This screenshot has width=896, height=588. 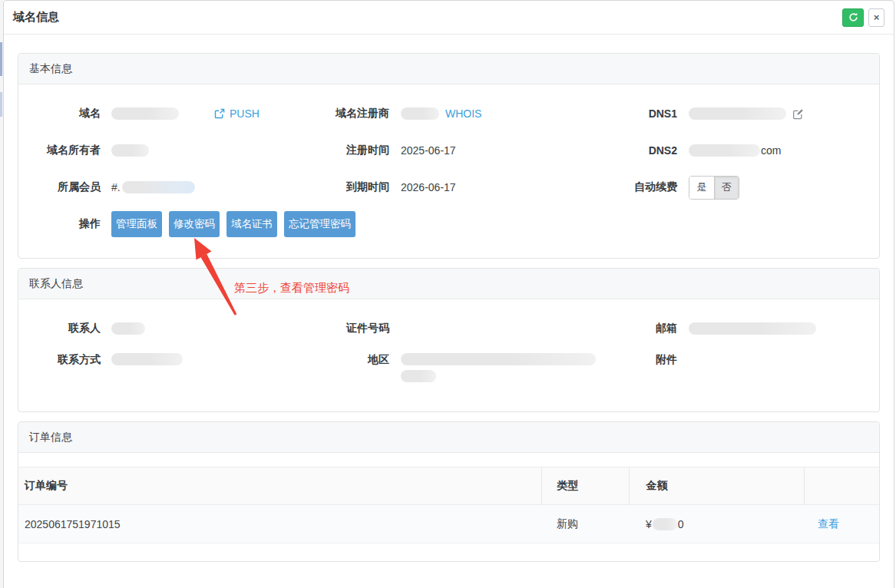 What do you see at coordinates (60, 150) in the screenshot?
I see `owner-label: 域名所有者` at bounding box center [60, 150].